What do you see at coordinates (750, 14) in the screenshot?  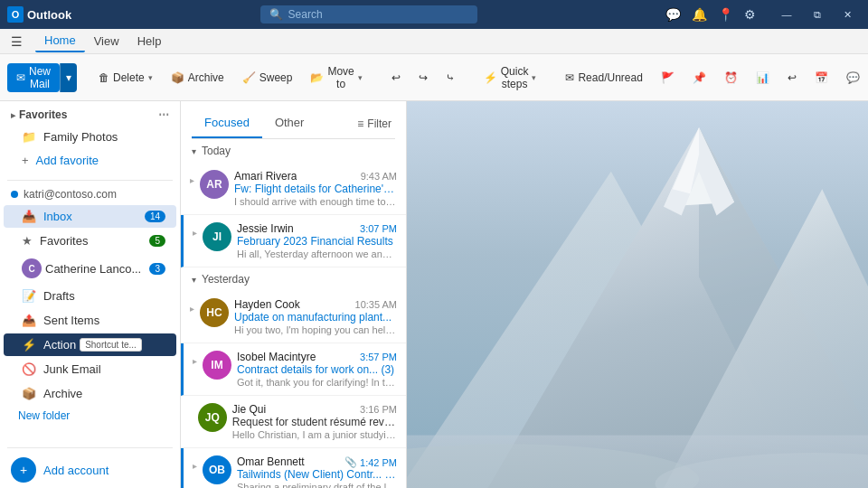 I see `settings-icon: ⚙` at bounding box center [750, 14].